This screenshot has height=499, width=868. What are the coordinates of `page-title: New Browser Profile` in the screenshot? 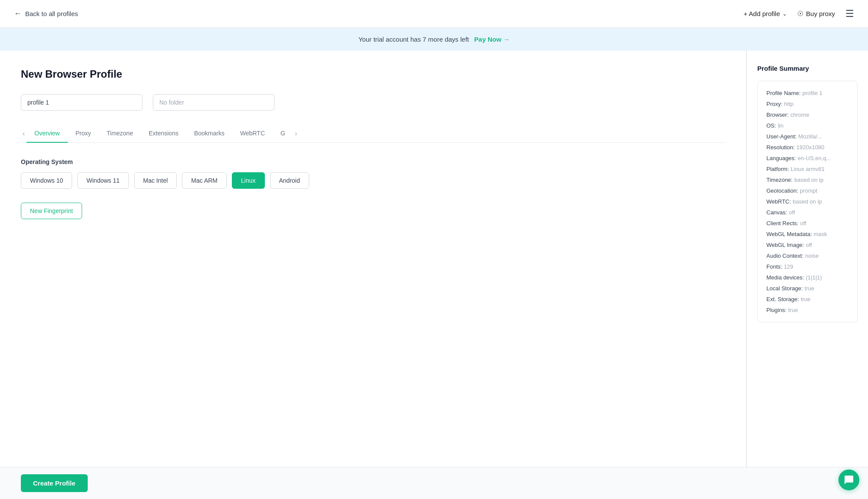 It's located at (373, 74).